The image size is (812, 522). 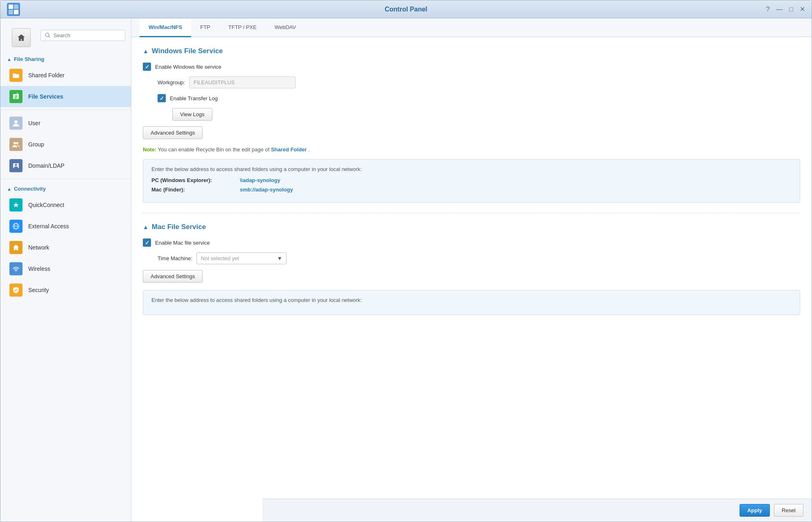 What do you see at coordinates (29, 59) in the screenshot?
I see `section-file-sharing-label: File Sharing` at bounding box center [29, 59].